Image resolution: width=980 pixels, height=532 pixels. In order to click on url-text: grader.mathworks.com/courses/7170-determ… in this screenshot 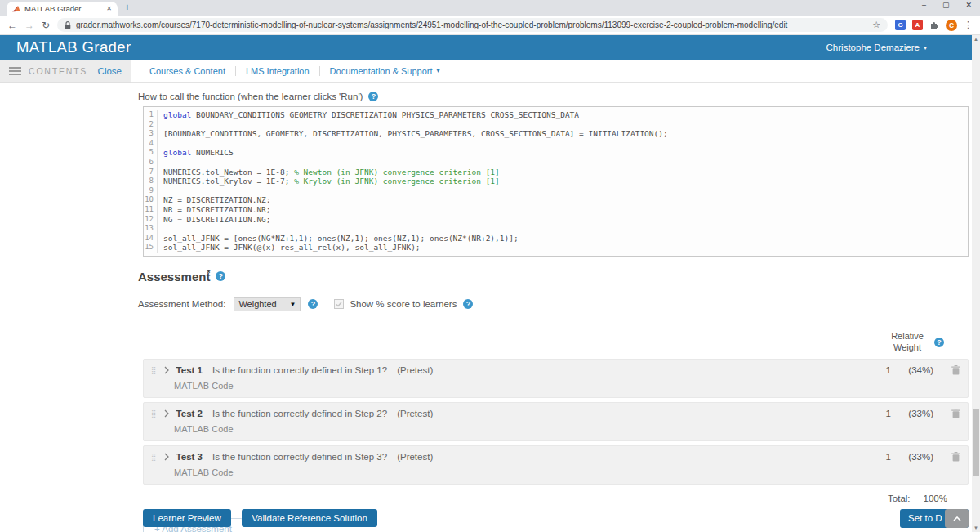, I will do `click(472, 25)`.